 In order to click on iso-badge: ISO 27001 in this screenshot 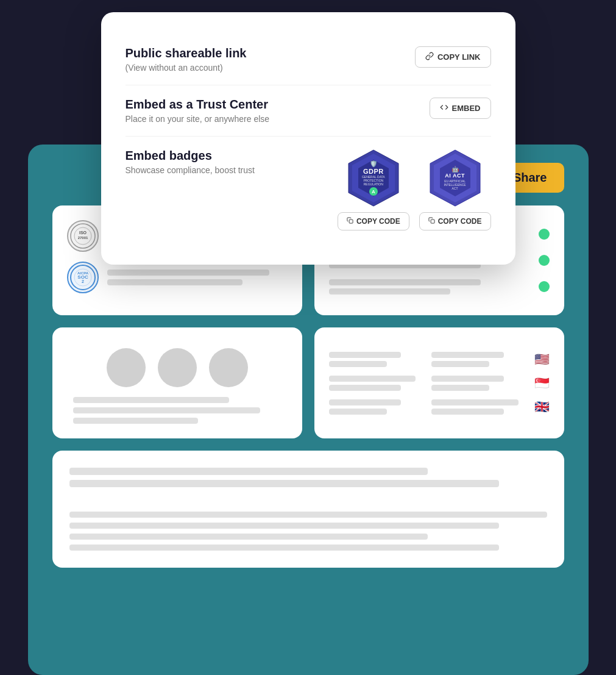, I will do `click(83, 236)`.